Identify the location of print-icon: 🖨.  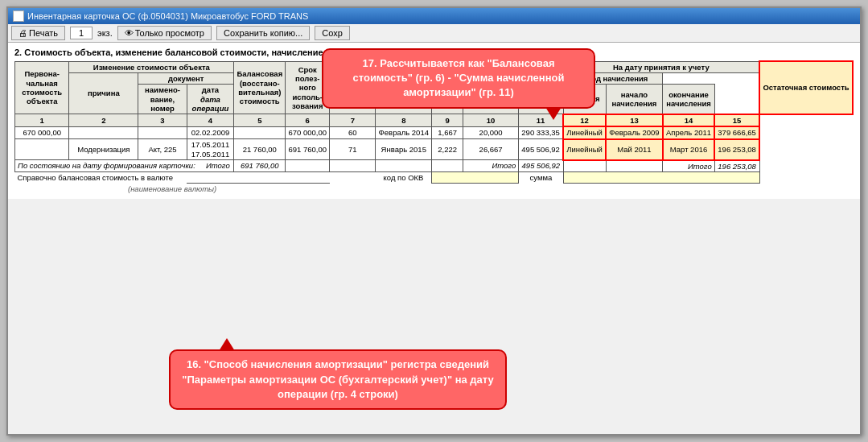
(23, 33).